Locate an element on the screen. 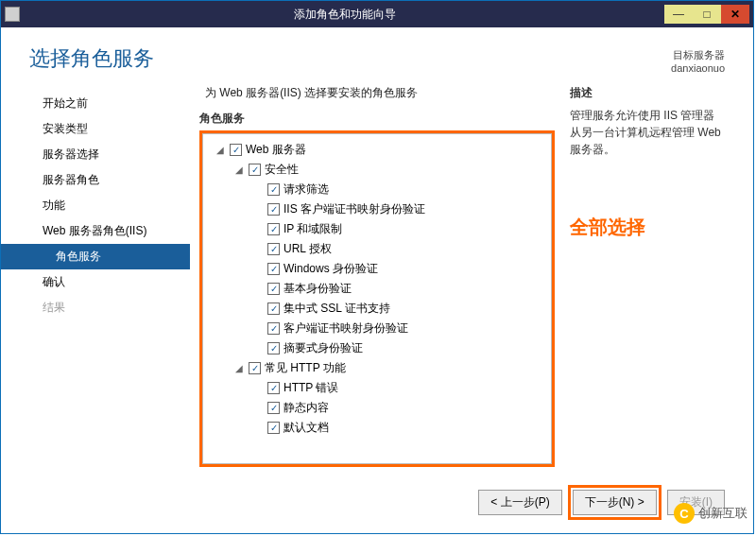  target-server-name: danxiaonuo is located at coordinates (697, 68).